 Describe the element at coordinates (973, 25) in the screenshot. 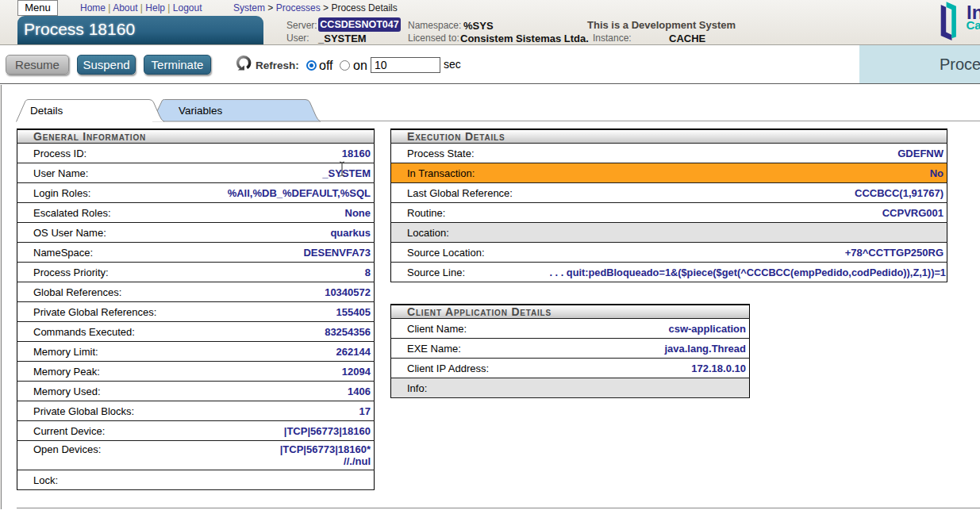

I see `svg-text: Caché` at that location.